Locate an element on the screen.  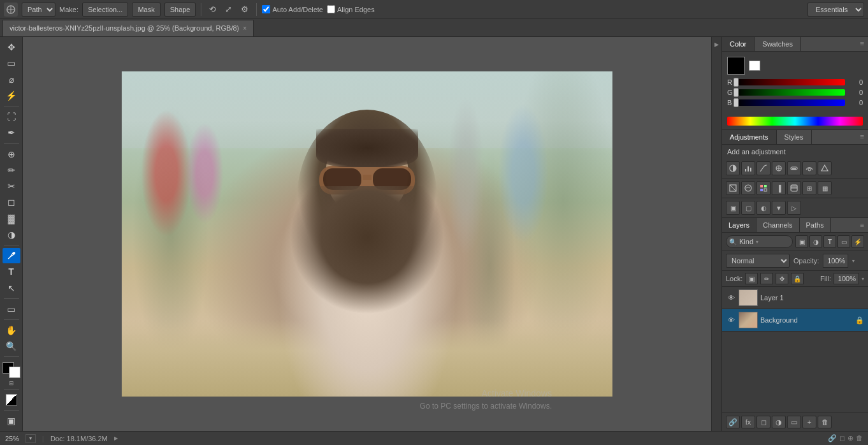
hdr-btn: ▼ is located at coordinates (779, 208).